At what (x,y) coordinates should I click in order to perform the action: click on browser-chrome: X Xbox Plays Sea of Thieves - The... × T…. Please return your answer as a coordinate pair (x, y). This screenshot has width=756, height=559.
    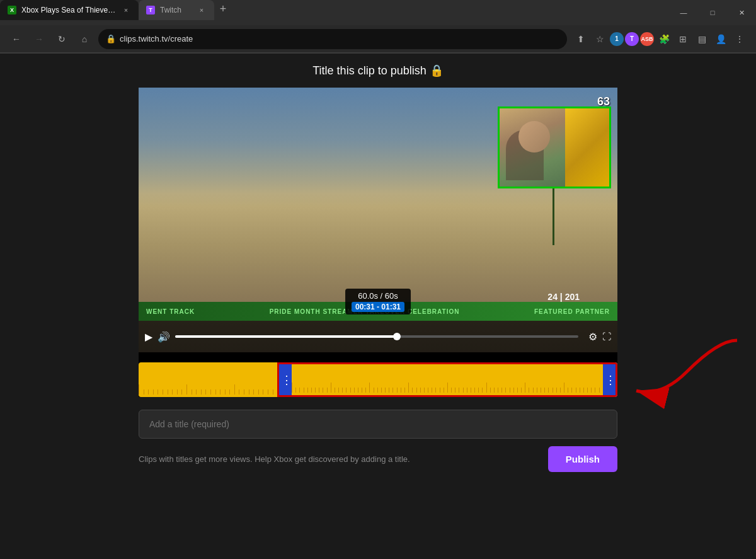
    Looking at the image, I should click on (378, 26).